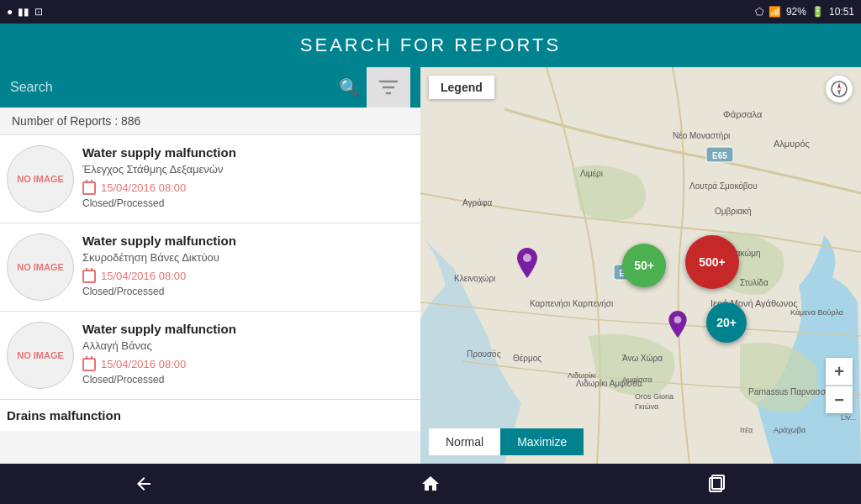 Image resolution: width=861 pixels, height=504 pixels. Describe the element at coordinates (582, 375) in the screenshot. I see `svg-text: Λιδωρίκι` at that location.